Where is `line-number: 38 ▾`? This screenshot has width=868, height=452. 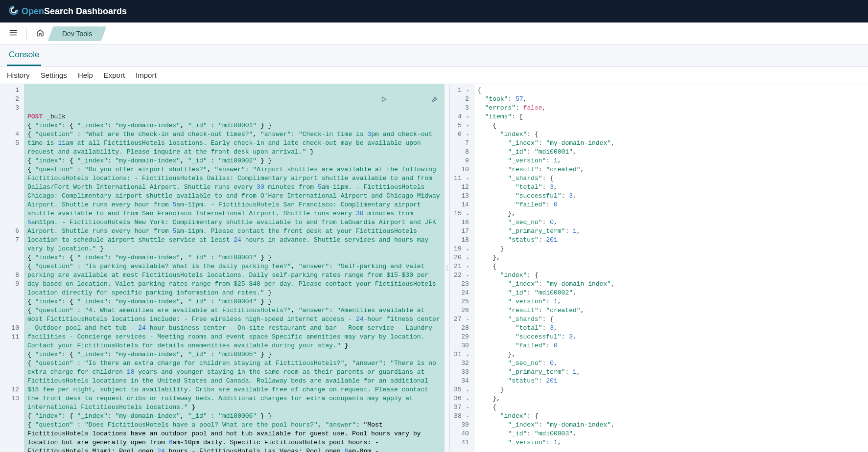 line-number: 38 ▾ is located at coordinates (460, 416).